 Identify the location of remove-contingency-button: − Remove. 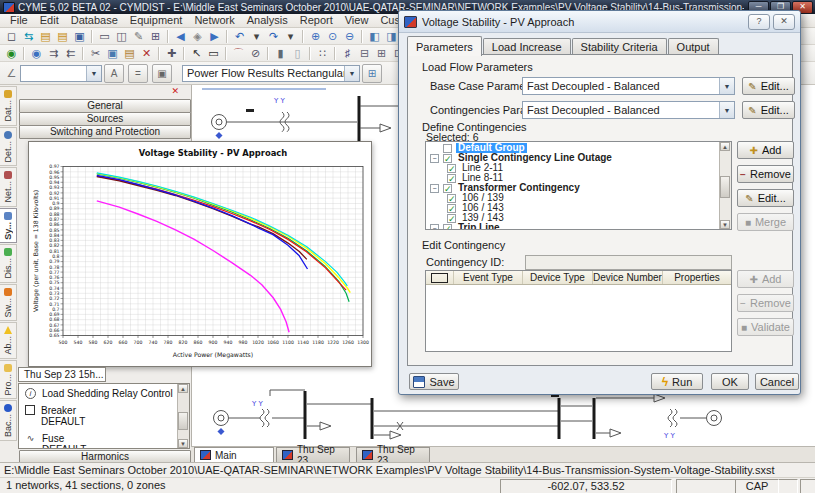
(766, 174).